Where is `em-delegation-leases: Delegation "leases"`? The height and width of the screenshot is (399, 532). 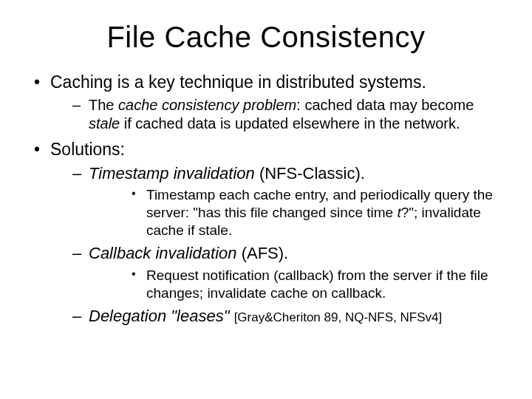 em-delegation-leases: Delegation "leases" is located at coordinates (160, 316).